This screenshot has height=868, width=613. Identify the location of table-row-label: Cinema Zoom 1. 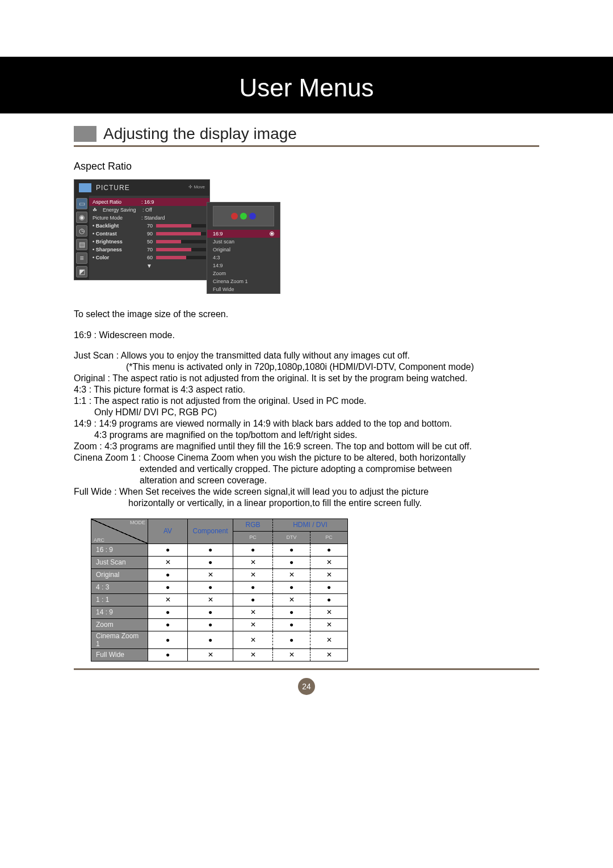
(120, 640).